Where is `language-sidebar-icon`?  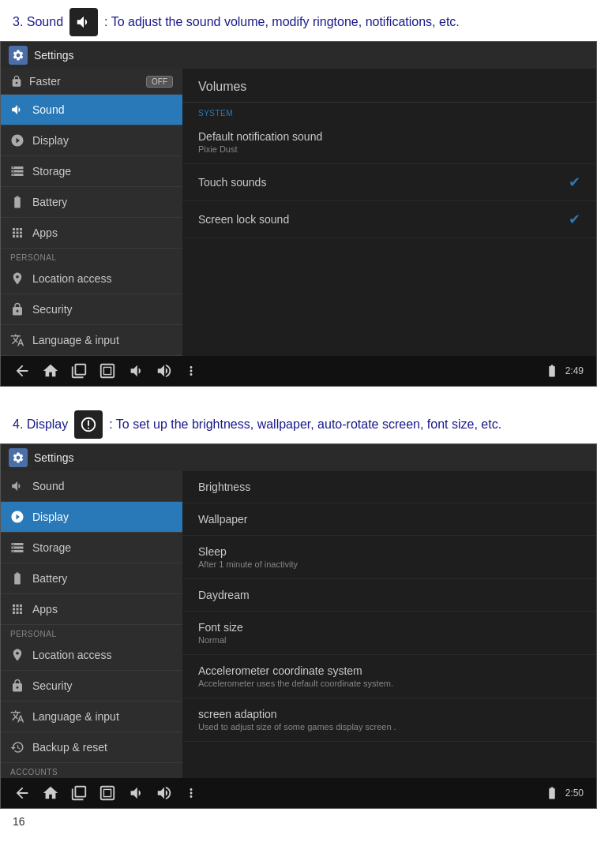 language-sidebar-icon is located at coordinates (17, 340).